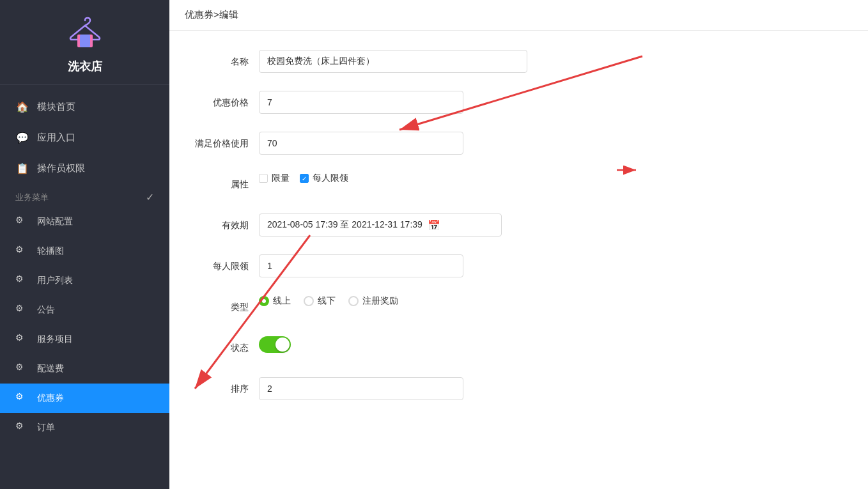 The height and width of the screenshot is (489, 868). Describe the element at coordinates (55, 339) in the screenshot. I see `sidebar-item-services-label: 服务项目` at that location.